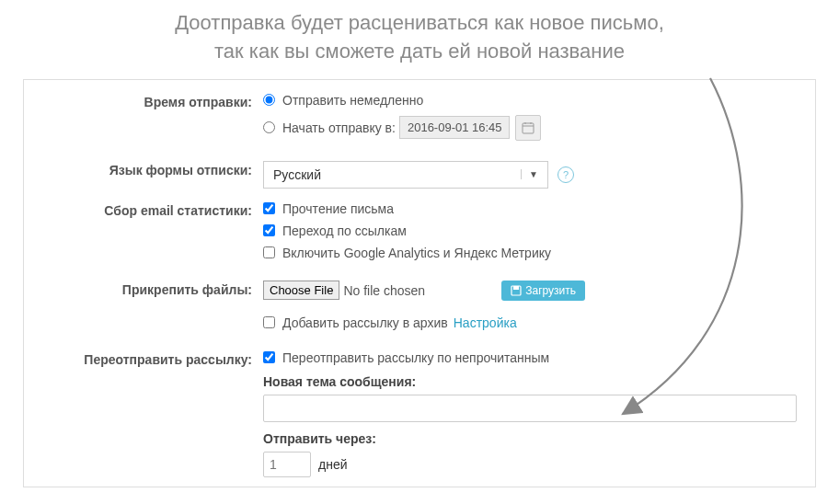 This screenshot has width=839, height=504. Describe the element at coordinates (339, 209) in the screenshot. I see `checkbox-read-label: Прочтение письма` at that location.